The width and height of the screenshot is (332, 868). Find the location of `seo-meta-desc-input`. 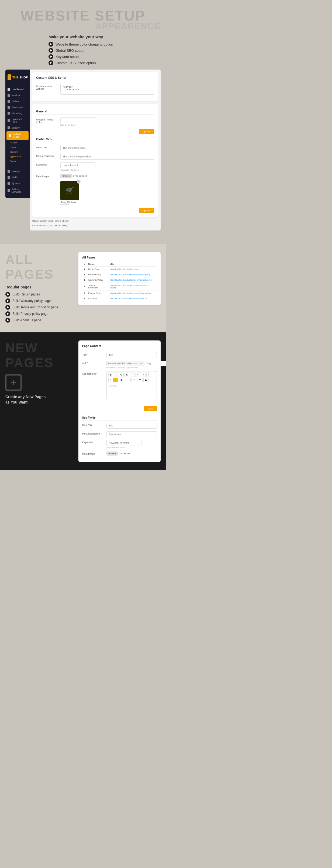

seo-meta-desc-input is located at coordinates (132, 434).